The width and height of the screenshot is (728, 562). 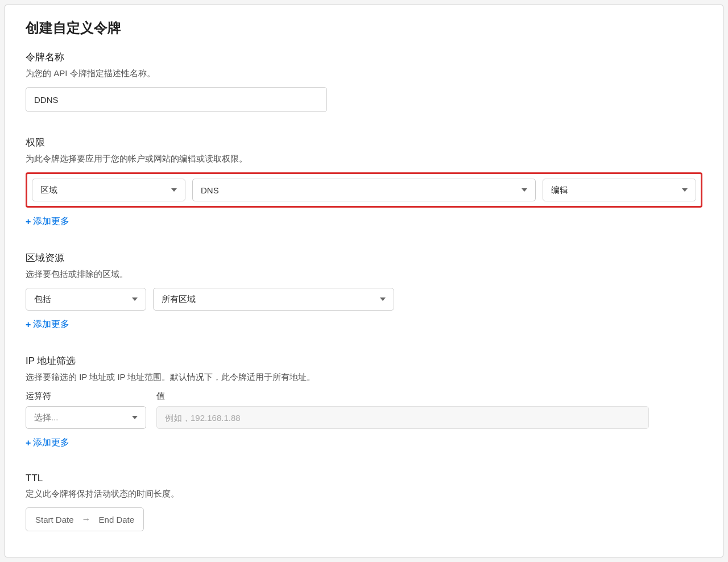 I want to click on permission-action-select: 编辑, so click(x=619, y=190).